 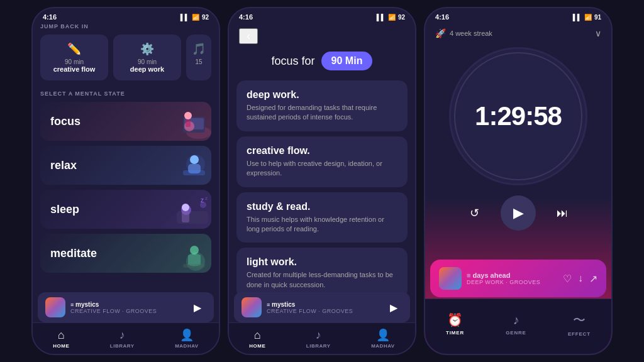 What do you see at coordinates (588, 18) in the screenshot?
I see `wifi-icon-3: 📶` at bounding box center [588, 18].